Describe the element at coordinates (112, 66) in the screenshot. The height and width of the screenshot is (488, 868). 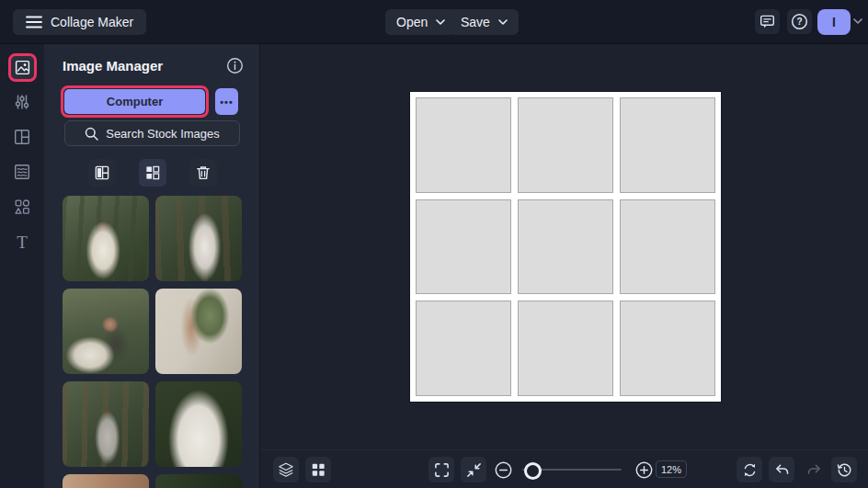
I see `panel-title: Image Manager` at that location.